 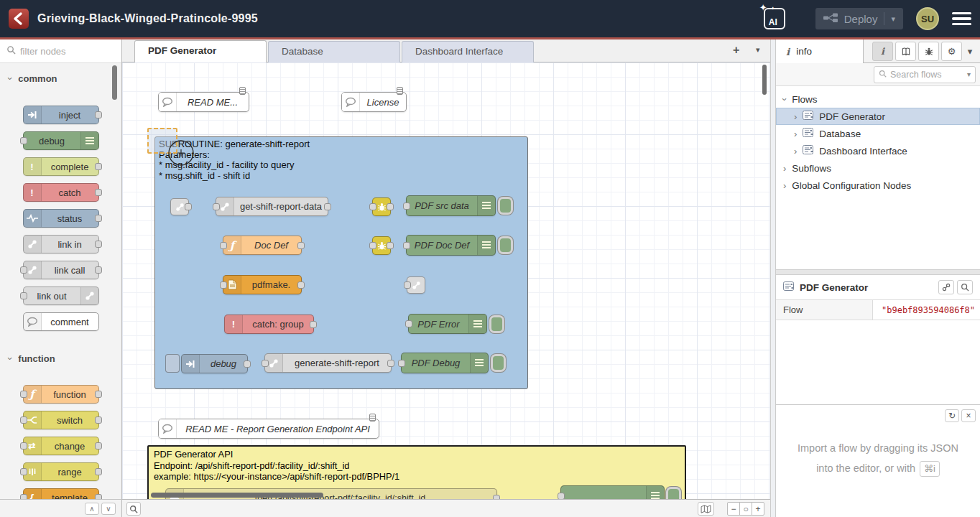 What do you see at coordinates (262, 284) in the screenshot?
I see `node-pdfmake: pdfmake.` at bounding box center [262, 284].